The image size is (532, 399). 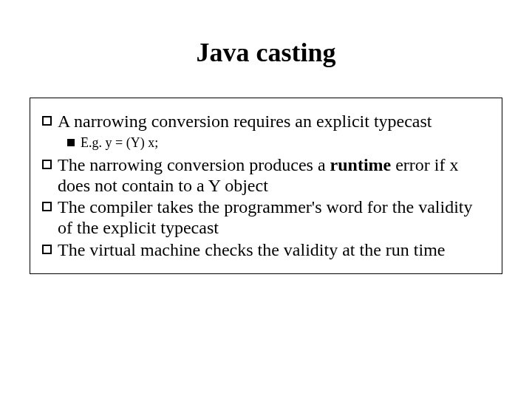 I want to click on list-subitem-text: E.g. y = (Y) x;, so click(x=285, y=143).